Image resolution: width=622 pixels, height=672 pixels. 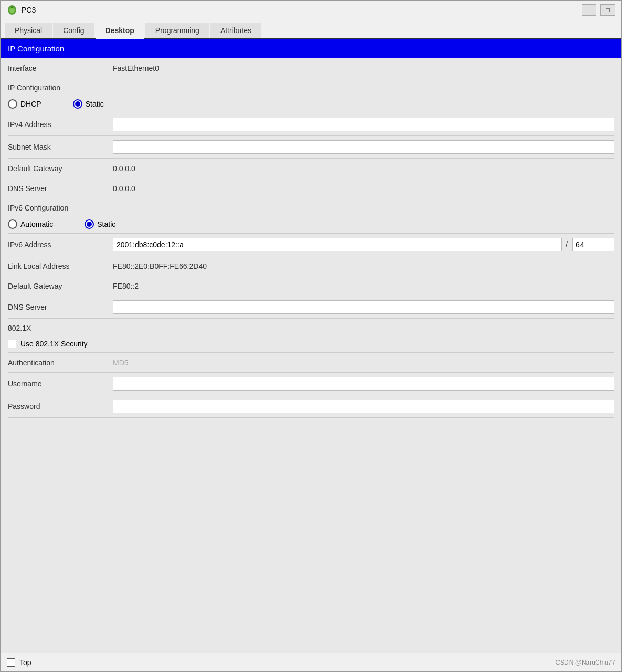 I want to click on ipv4-section-label: IP Configuration, so click(x=311, y=87).